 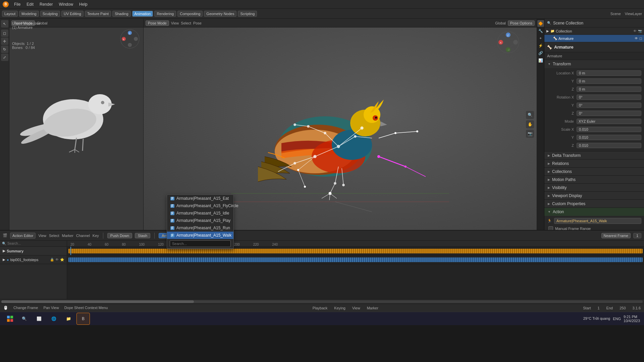 What do you see at coordinates (609, 145) in the screenshot?
I see `scale-z-input: 0.010` at bounding box center [609, 145].